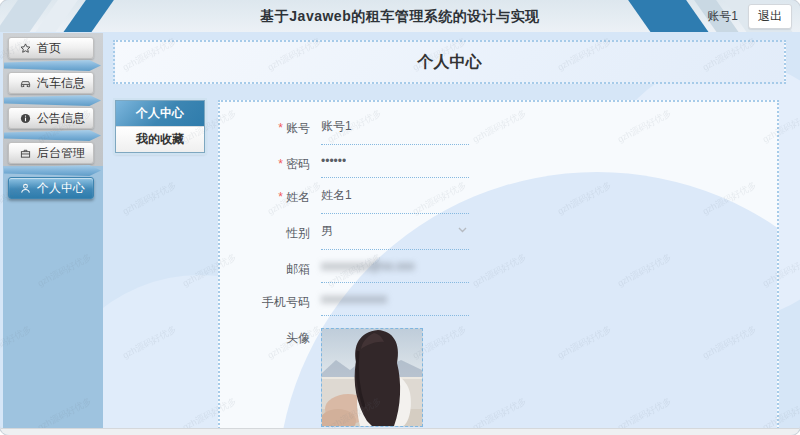 The height and width of the screenshot is (435, 800). What do you see at coordinates (274, 164) in the screenshot?
I see `field-label: *密码` at bounding box center [274, 164].